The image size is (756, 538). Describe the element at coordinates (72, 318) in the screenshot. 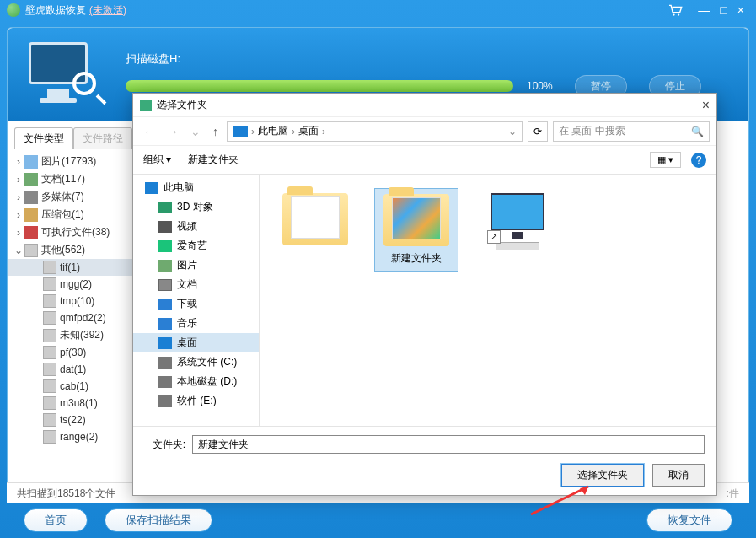

I see `tree-item: qmfpd2(2)` at that location.